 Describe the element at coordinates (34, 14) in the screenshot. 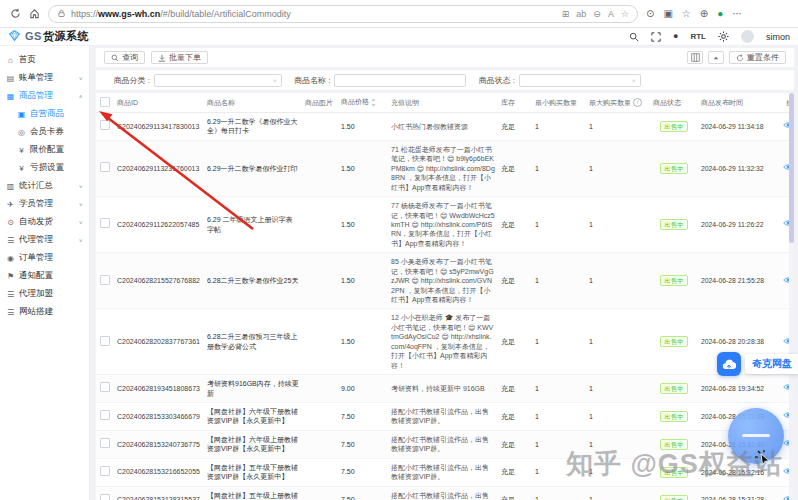

I see `home-icon` at that location.